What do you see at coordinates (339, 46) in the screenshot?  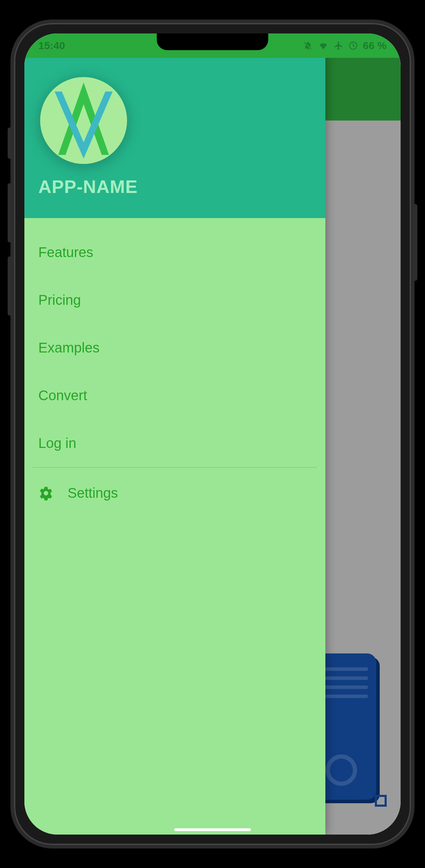 I see `airplane-icon` at bounding box center [339, 46].